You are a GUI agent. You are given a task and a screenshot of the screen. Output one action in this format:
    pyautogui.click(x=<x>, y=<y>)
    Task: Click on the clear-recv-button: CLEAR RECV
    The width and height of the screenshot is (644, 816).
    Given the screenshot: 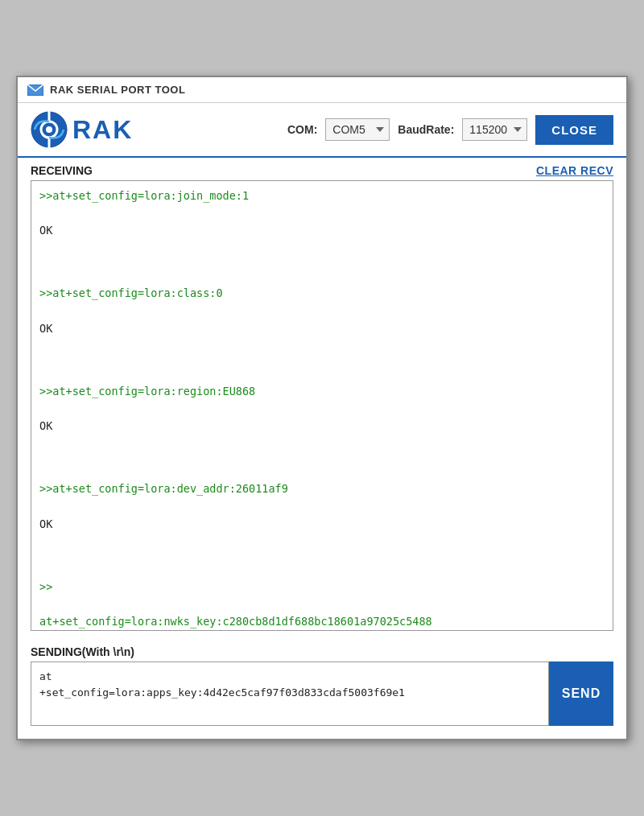 What is the action you would take?
    pyautogui.click(x=575, y=171)
    